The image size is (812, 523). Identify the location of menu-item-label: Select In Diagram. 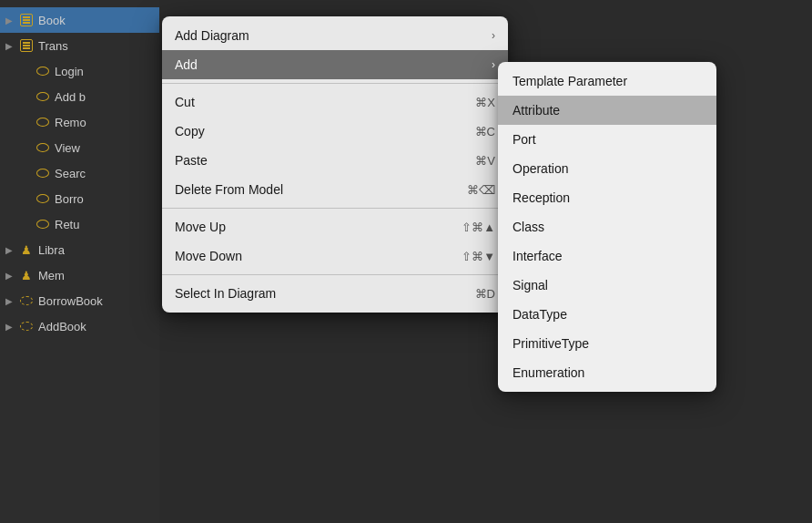
(325, 293).